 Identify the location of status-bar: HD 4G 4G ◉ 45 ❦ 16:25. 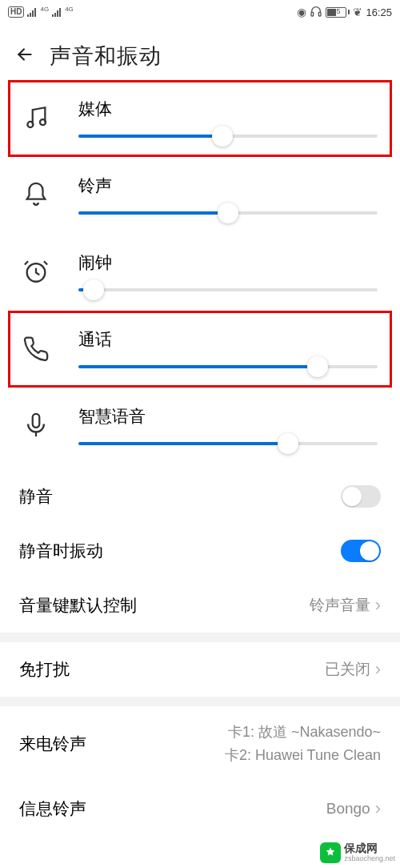
(200, 12).